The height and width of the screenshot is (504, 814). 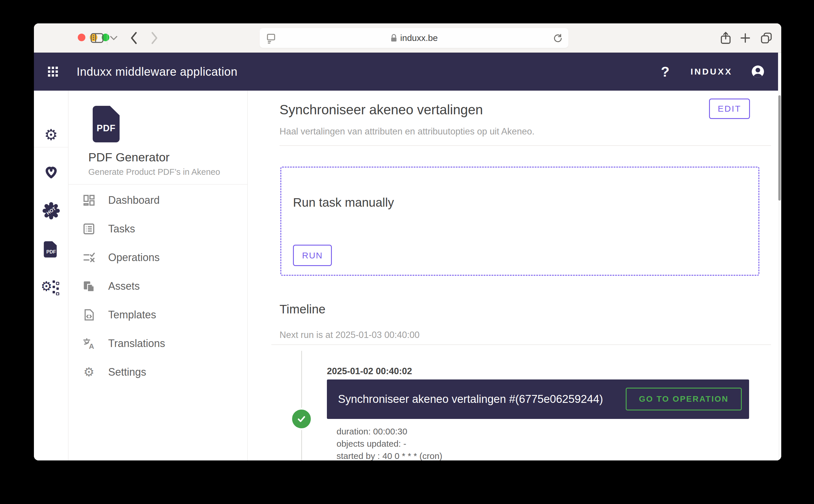 What do you see at coordinates (350, 335) in the screenshot?
I see `next-run-text: Next run is at 2025-01-03 00:40:00` at bounding box center [350, 335].